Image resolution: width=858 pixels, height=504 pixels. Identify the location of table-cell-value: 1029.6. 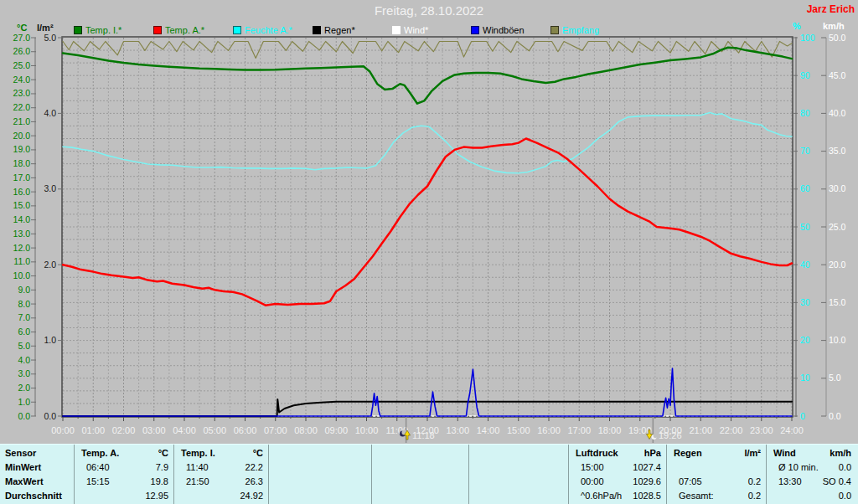
(647, 481).